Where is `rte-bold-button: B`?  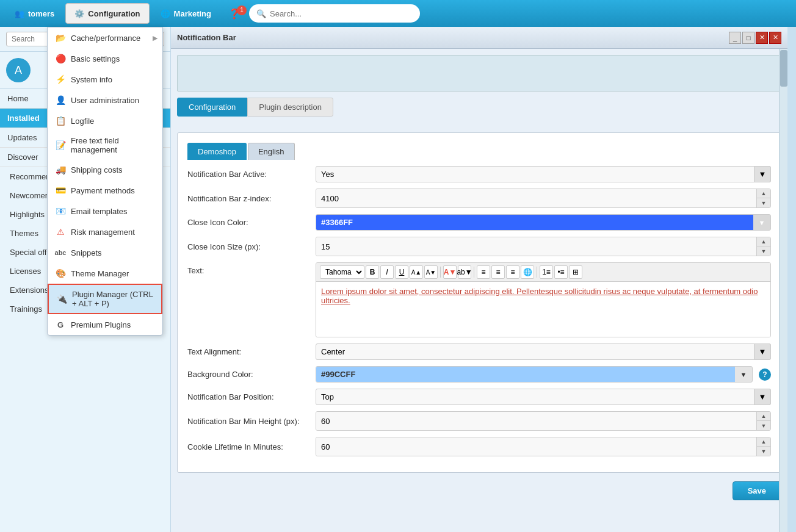 rte-bold-button: B is located at coordinates (372, 272).